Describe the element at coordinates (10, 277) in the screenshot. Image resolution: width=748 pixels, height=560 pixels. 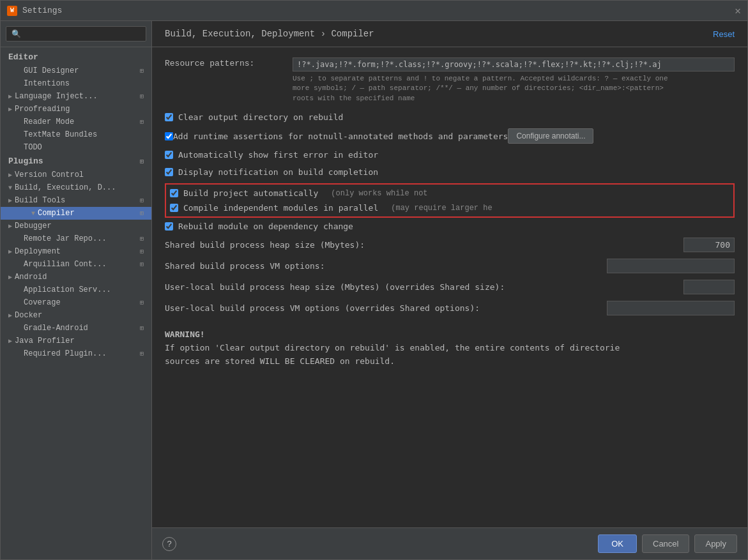
I see `chevron-android: ▶` at that location.